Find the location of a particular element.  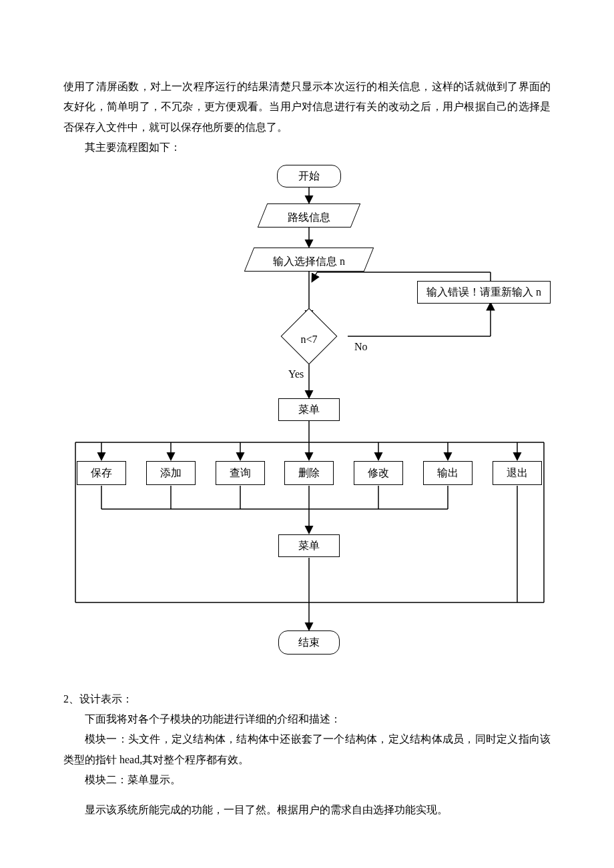

flow-opt-query: 查询 is located at coordinates (240, 473).